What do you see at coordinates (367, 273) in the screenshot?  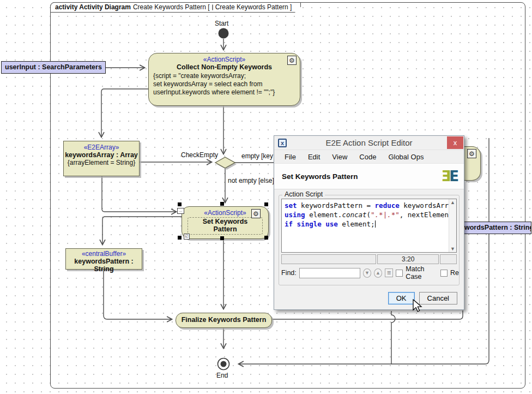 I see `find-next-button: ▼` at bounding box center [367, 273].